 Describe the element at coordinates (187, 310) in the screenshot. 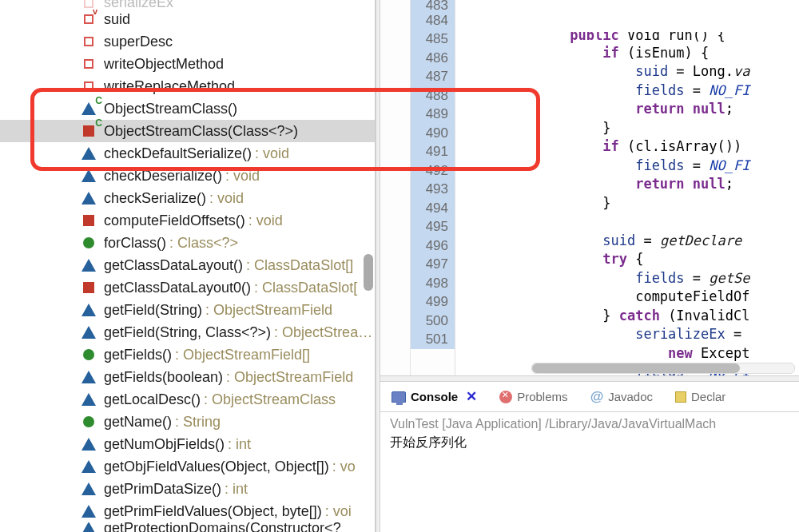

I see `outline-item: getField(String) : ObjectStreamField` at that location.